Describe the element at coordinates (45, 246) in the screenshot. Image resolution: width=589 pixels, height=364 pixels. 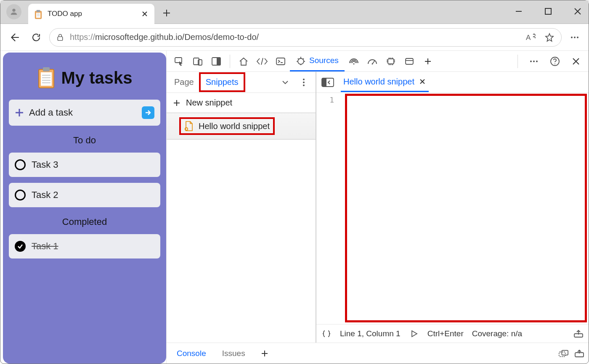
I see `task-label: Task 1` at that location.